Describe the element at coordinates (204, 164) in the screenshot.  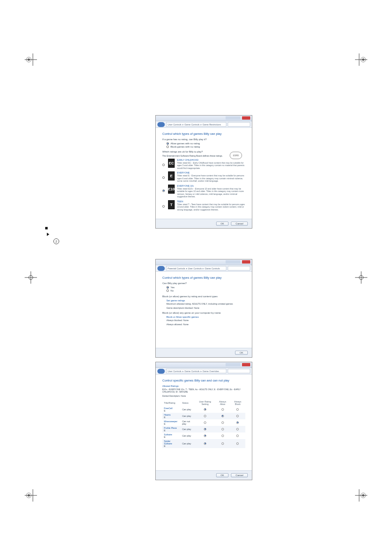
I see `rating-row: ECEARLY CHILDHOODTitles rated EC - Early…` at that location.